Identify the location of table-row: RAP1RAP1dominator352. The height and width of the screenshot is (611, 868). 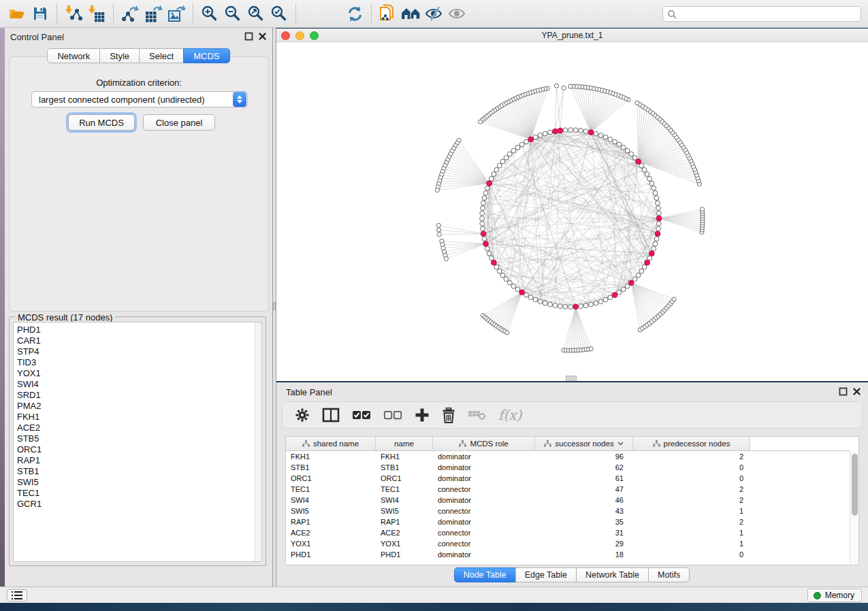
(568, 522).